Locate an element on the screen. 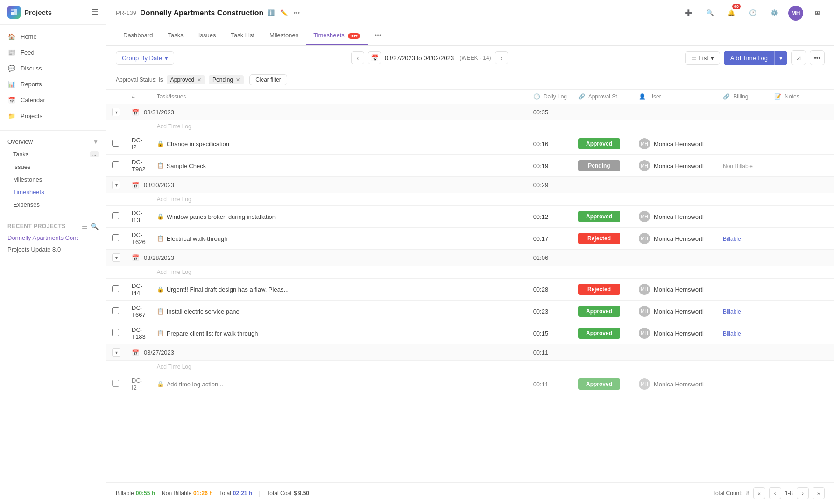  timesheets-badge: 99+ is located at coordinates (354, 36).